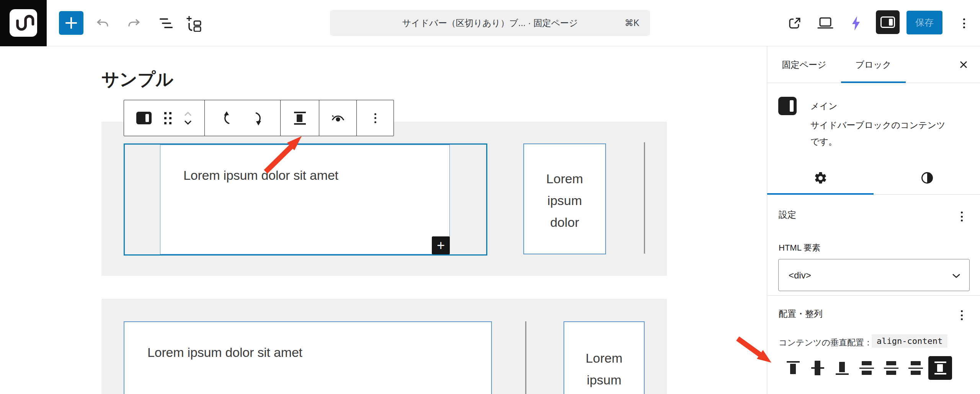 The width and height of the screenshot is (980, 394). What do you see at coordinates (604, 358) in the screenshot?
I see `sidebar-box-block: Lorem ipsum` at bounding box center [604, 358].